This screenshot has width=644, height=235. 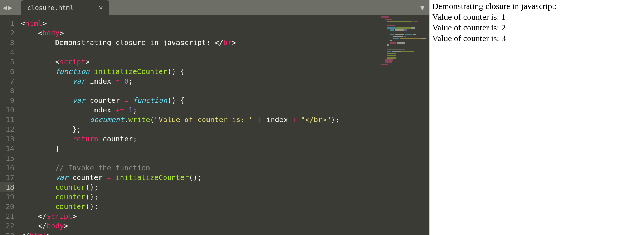 I want to click on line-number: 6, so click(x=7, y=71).